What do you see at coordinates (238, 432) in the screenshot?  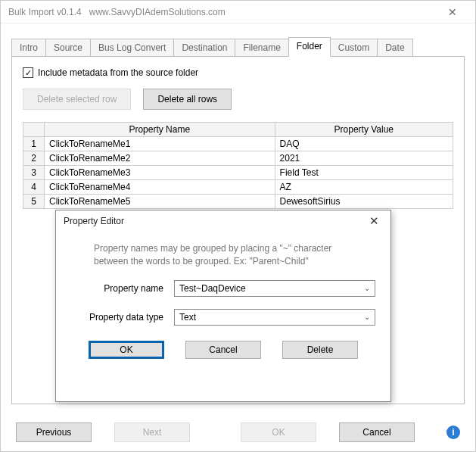 I see `wizard-bottom-bar: Previous Next OK Cancel i` at bounding box center [238, 432].